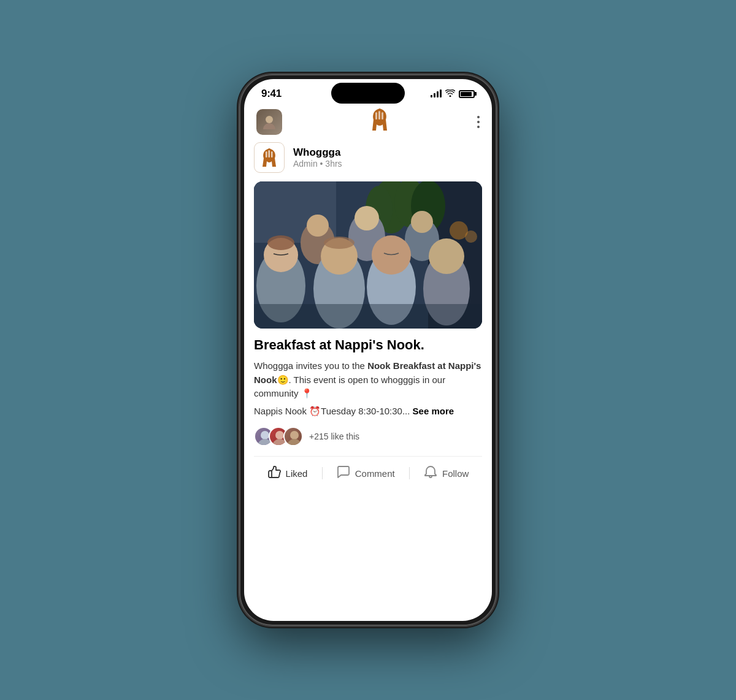  I want to click on follow-button: Follow, so click(447, 473).